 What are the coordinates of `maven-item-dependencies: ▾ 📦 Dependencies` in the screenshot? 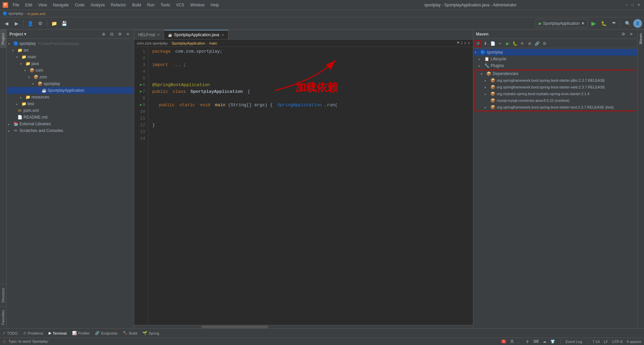 It's located at (555, 74).